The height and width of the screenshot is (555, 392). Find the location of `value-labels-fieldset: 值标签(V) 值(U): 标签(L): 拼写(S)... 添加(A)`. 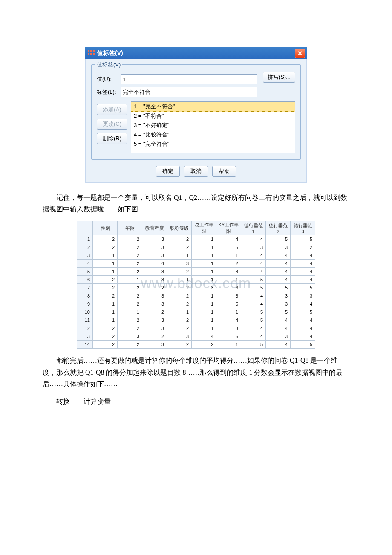

value-labels-fieldset: 值标签(V) 值(U): 标签(L): 拼写(S)... 添加(A) is located at coordinates (196, 112).